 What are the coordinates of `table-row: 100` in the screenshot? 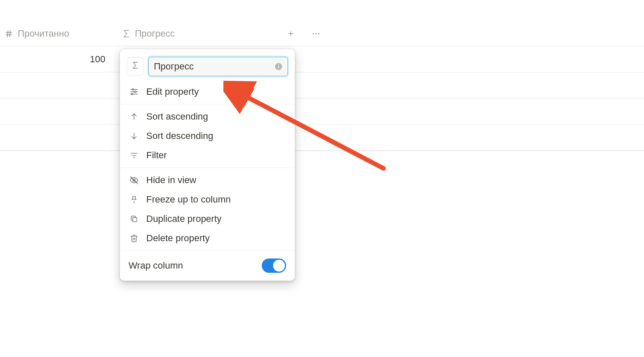 It's located at (322, 59).